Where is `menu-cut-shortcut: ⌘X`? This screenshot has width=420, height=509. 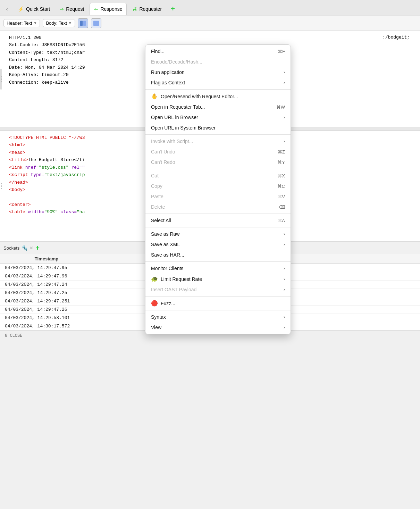
menu-cut-shortcut: ⌘X is located at coordinates (281, 176).